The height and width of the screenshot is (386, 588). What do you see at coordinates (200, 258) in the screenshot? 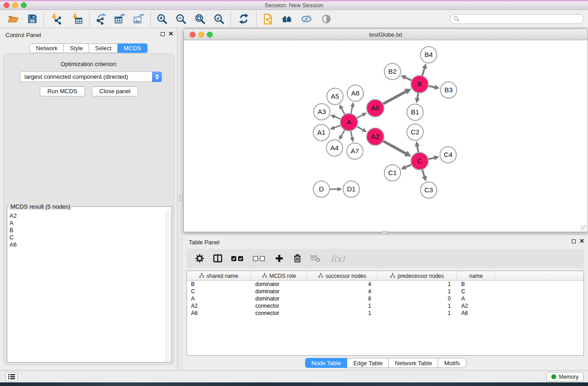
I see `settings-gear-button` at bounding box center [200, 258].